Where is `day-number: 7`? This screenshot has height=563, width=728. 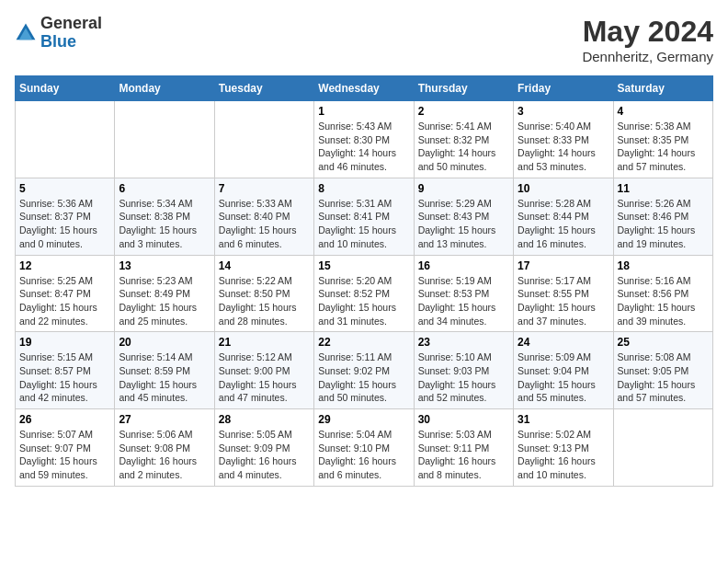
day-number: 7 is located at coordinates (265, 189).